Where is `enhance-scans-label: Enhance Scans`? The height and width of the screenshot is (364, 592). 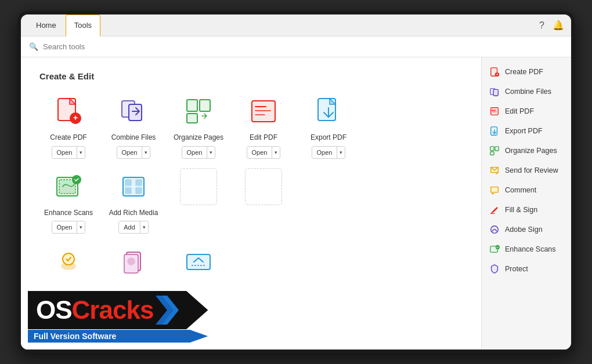 enhance-scans-label: Enhance Scans is located at coordinates (68, 213).